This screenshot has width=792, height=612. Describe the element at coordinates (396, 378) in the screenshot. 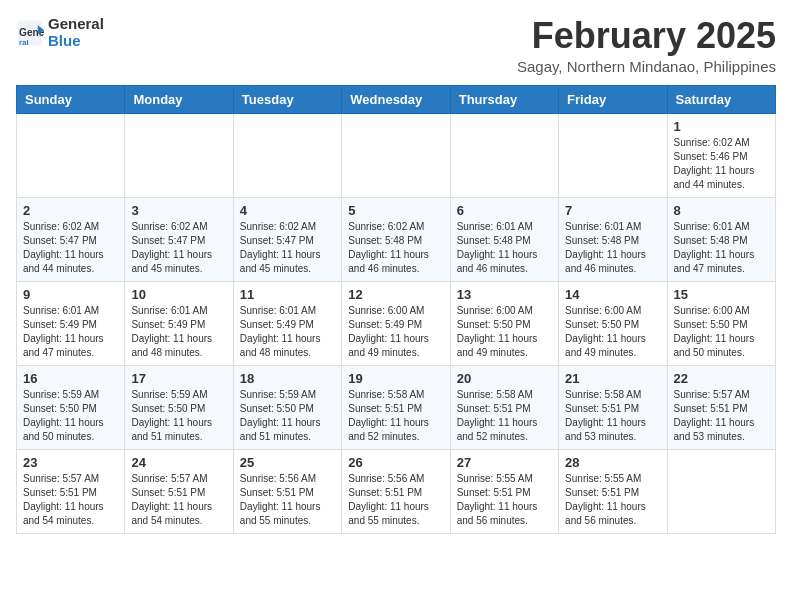

I see `day-number: 19` at that location.